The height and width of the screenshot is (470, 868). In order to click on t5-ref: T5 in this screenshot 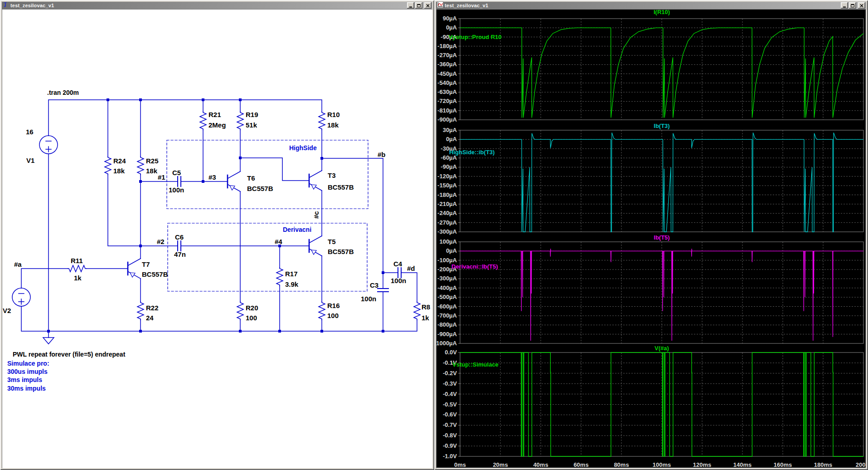, I will do `click(332, 241)`.